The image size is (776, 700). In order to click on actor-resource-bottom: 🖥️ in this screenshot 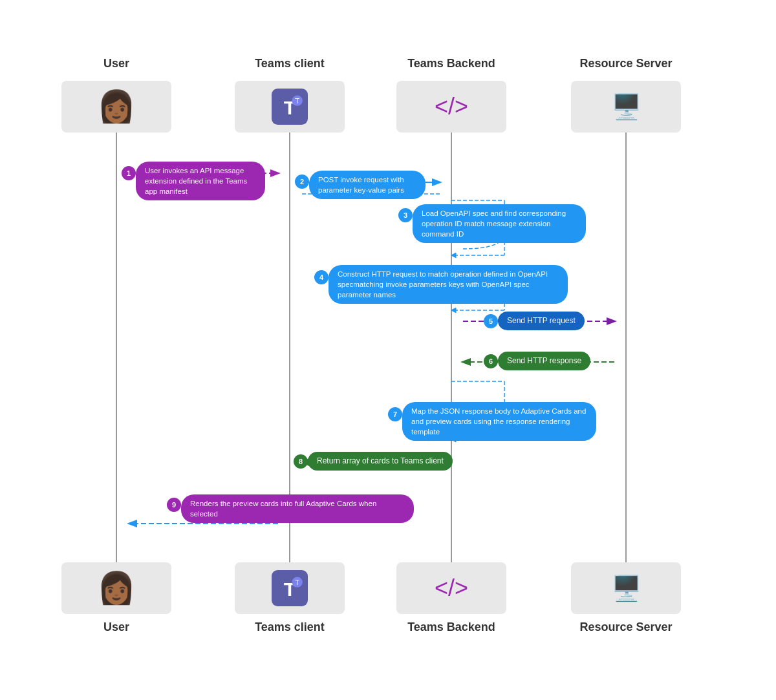, I will do `click(626, 588)`.